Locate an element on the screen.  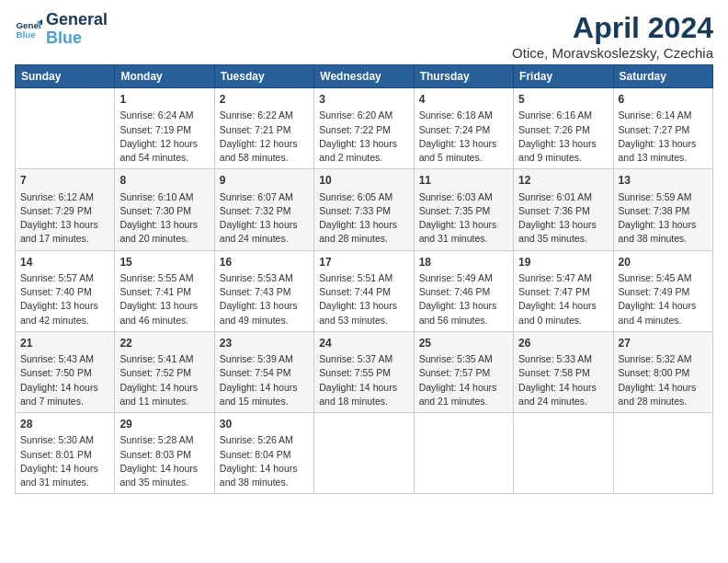
day-info-line: Sunset: 7:52 PM is located at coordinates (164, 373).